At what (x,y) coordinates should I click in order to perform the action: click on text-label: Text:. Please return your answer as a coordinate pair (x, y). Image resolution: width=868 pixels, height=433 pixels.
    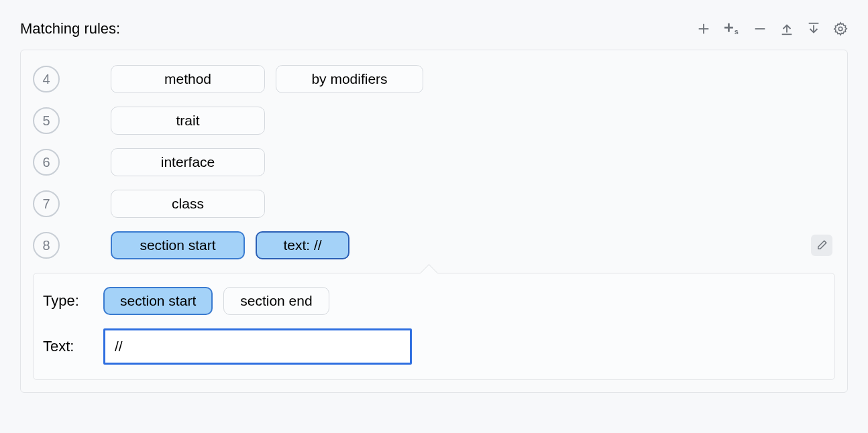
    Looking at the image, I should click on (68, 347).